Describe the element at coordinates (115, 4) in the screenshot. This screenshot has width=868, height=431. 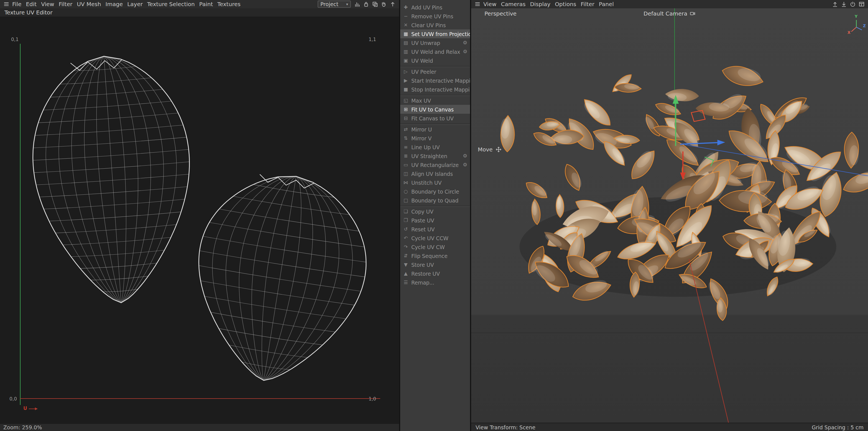
I see `menu-image: Image` at that location.